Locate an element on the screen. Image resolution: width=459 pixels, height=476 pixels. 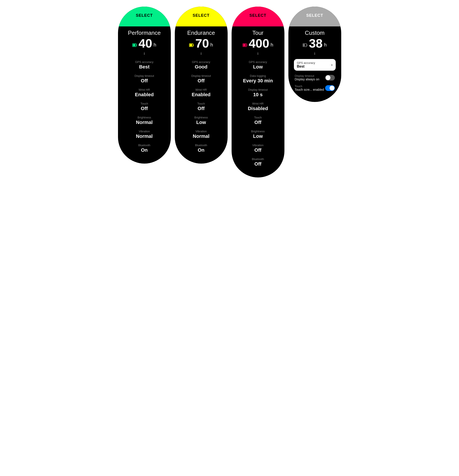
spec-item-display-timeout: Display timeout Off is located at coordinates (144, 79).